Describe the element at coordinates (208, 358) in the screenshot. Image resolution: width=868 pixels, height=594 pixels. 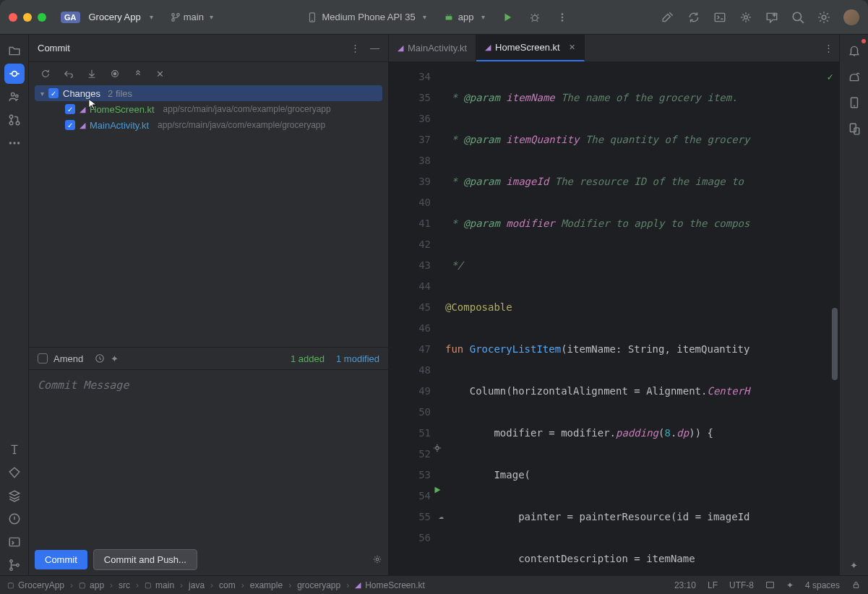
I see `amend-row: Amend ✦ 1 added 1 modified` at that location.